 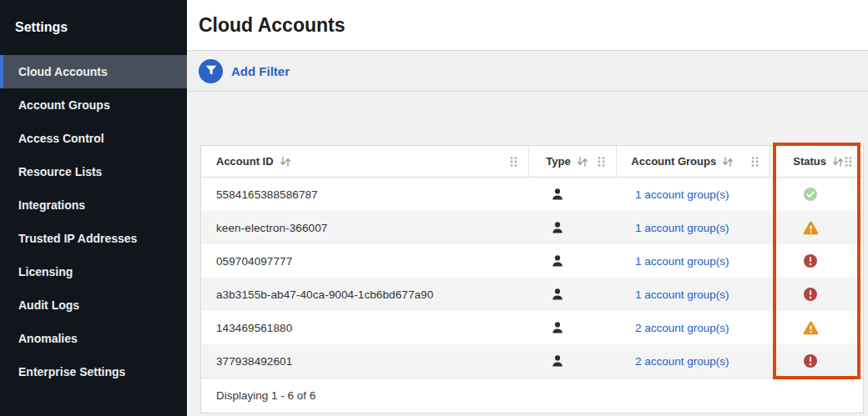 I want to click on add-filter-label: Add Filter, so click(x=260, y=72).